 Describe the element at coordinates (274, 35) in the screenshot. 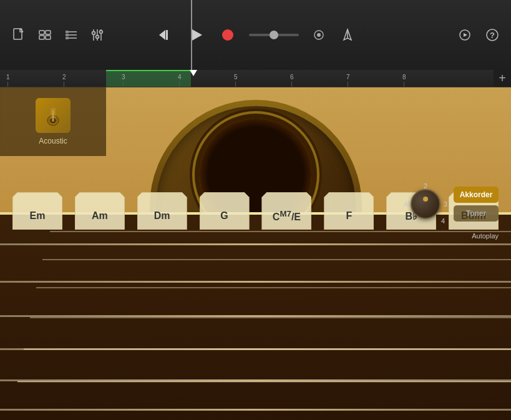

I see `volume-slider` at that location.